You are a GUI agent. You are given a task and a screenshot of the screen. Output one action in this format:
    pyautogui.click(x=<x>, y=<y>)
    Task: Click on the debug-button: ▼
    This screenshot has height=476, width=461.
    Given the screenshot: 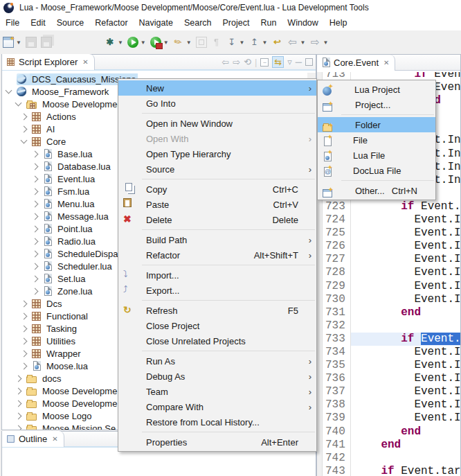 What is the action you would take?
    pyautogui.click(x=114, y=42)
    